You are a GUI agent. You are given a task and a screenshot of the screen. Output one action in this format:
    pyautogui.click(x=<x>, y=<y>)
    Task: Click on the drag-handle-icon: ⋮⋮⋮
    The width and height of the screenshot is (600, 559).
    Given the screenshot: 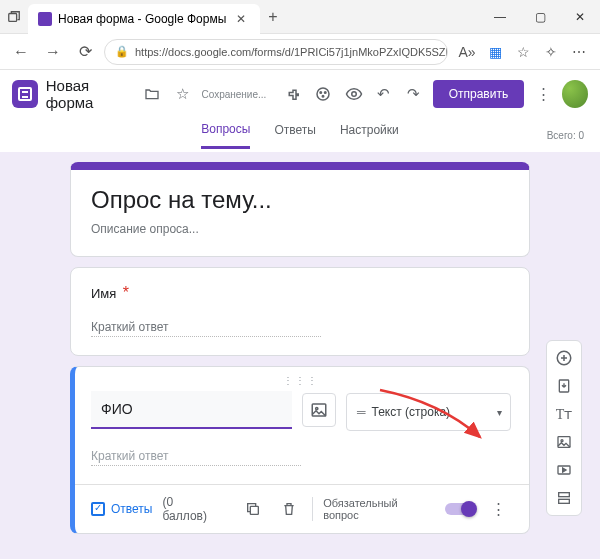 What is the action you would take?
    pyautogui.click(x=301, y=381)
    